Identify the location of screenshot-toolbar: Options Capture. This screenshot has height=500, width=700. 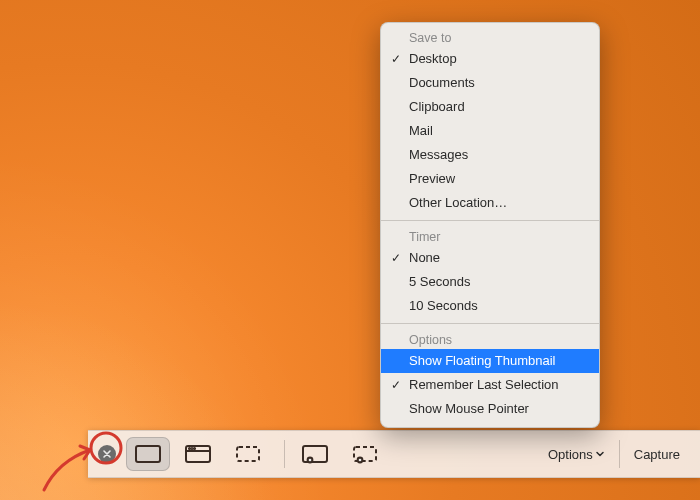
(394, 454).